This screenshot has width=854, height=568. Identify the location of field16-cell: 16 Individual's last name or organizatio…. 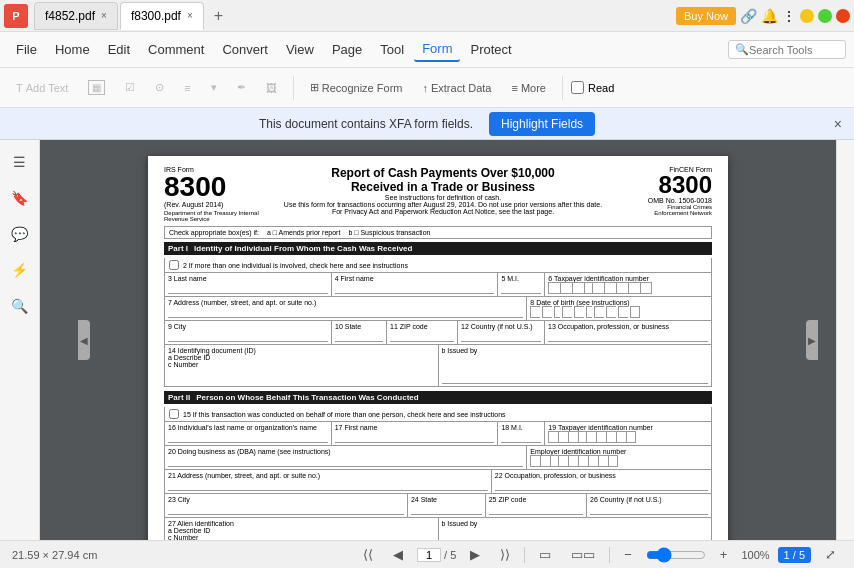
(248, 434).